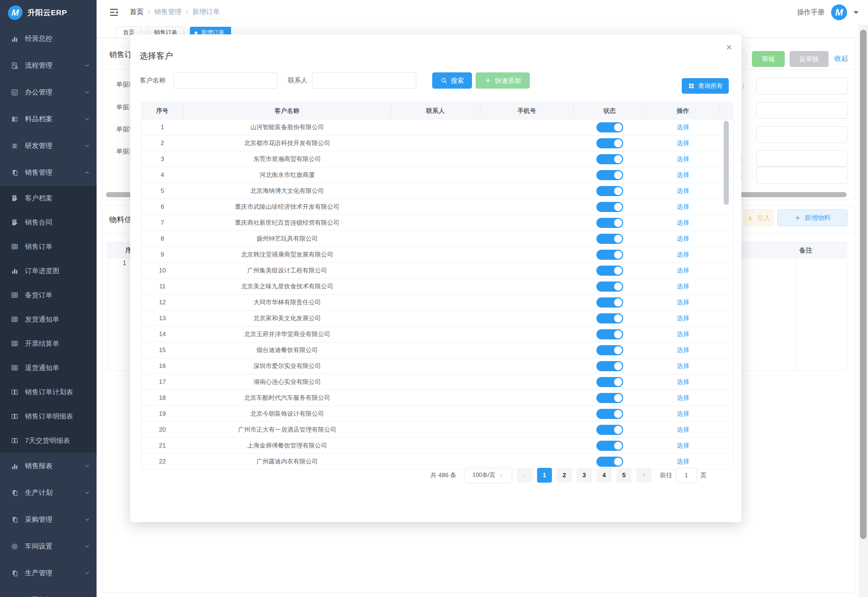 This screenshot has width=868, height=597. What do you see at coordinates (48, 222) in the screenshot?
I see `sidebar-item: 销售合同` at bounding box center [48, 222].